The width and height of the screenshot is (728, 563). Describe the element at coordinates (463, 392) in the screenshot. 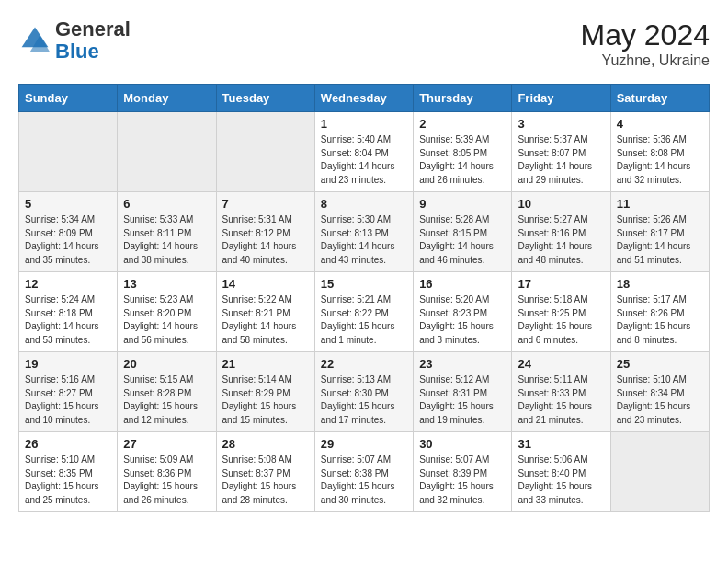

I see `calendar-cell: 23Sunrise: 5:12 AM Sunset: 8:31 PM Dayli…` at that location.